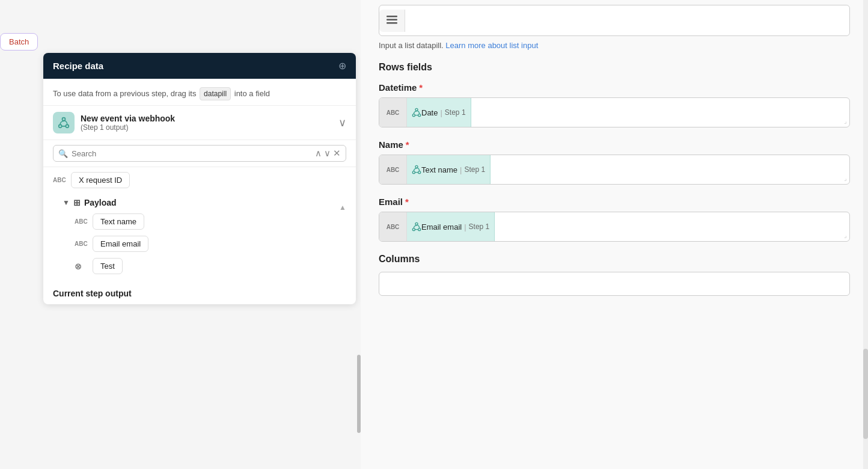 Image resolution: width=868 pixels, height=469 pixels. Describe the element at coordinates (845, 112) in the screenshot. I see `datetime-resize-handle: ⌟` at that location.